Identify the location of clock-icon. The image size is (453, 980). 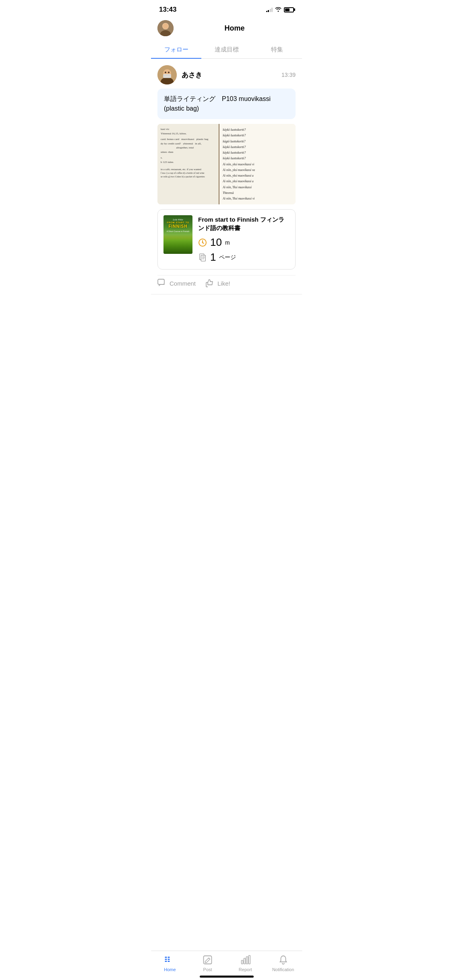
(203, 243).